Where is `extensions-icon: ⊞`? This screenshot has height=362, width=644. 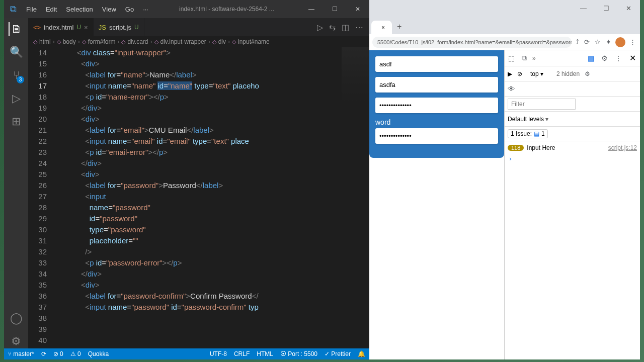 extensions-icon: ⊞ is located at coordinates (16, 122).